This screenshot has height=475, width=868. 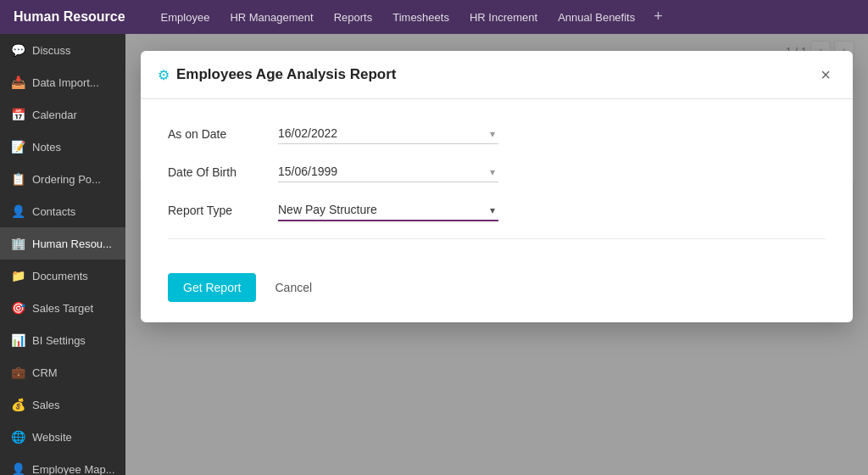 I want to click on sidebar-item-documents: 📁 Documents, so click(x=63, y=276).